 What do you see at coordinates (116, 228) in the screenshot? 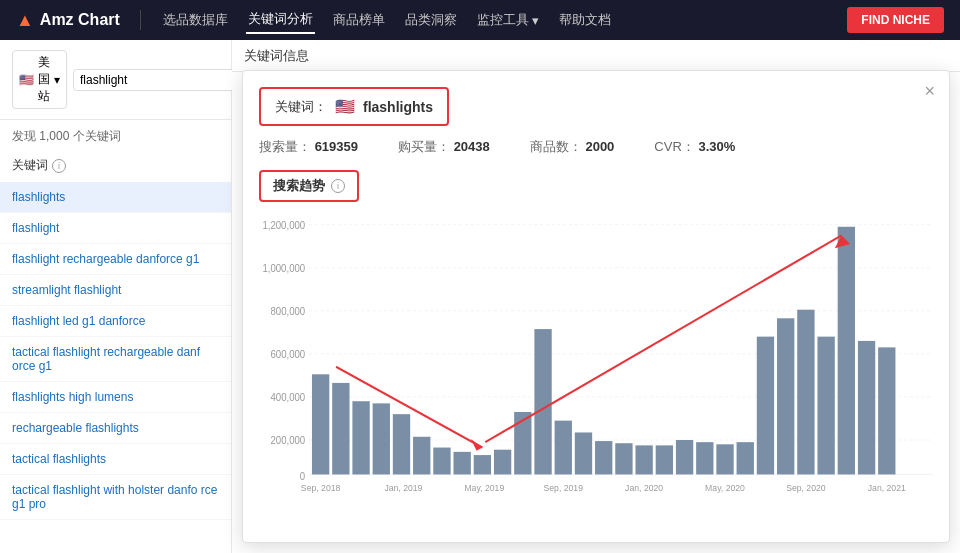
I see `keyword-item-flashlight: flashlight` at bounding box center [116, 228].